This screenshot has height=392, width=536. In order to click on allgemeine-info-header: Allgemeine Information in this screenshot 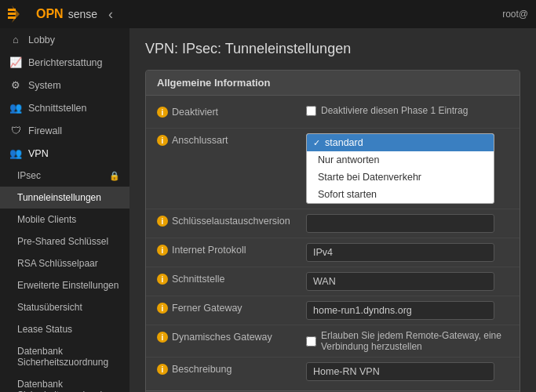, I will do `click(333, 83)`.